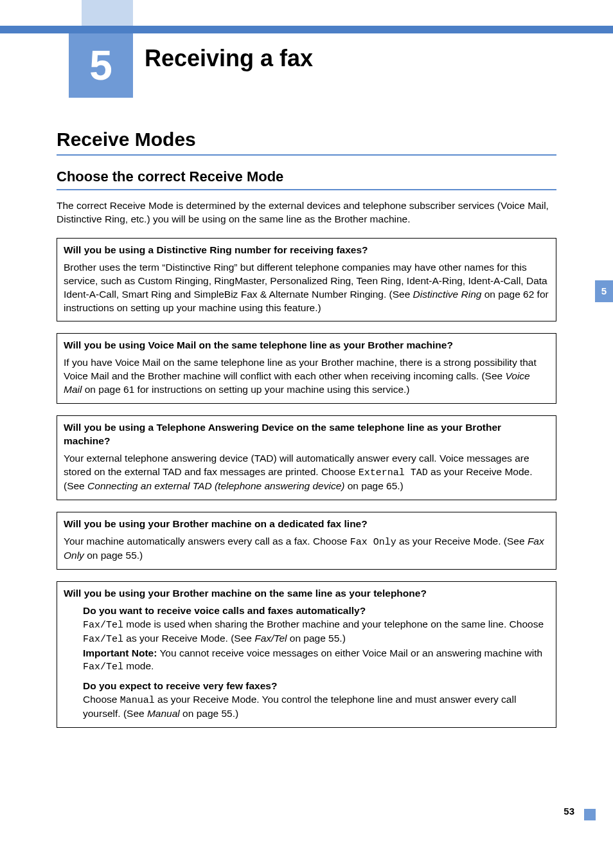 The height and width of the screenshot is (868, 613). I want to click on box-body: Your external telephone answering device…, so click(306, 473).